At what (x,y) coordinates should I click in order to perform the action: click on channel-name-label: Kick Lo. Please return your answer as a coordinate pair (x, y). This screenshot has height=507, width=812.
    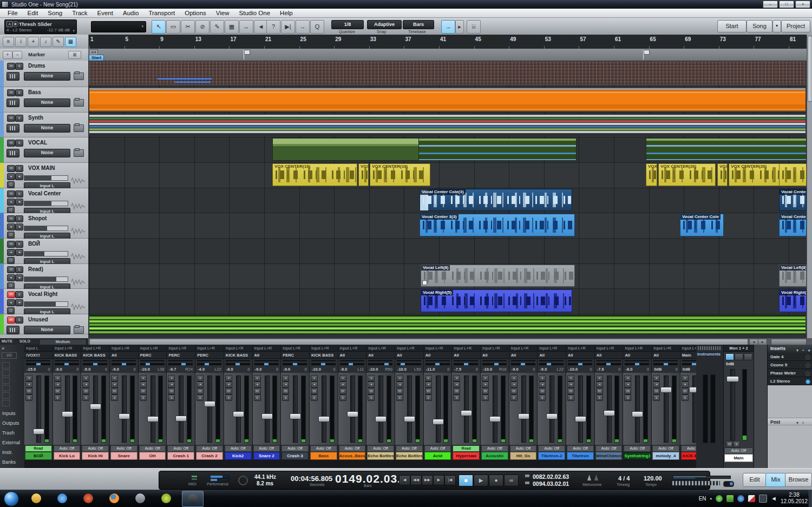
    Looking at the image, I should click on (67, 456).